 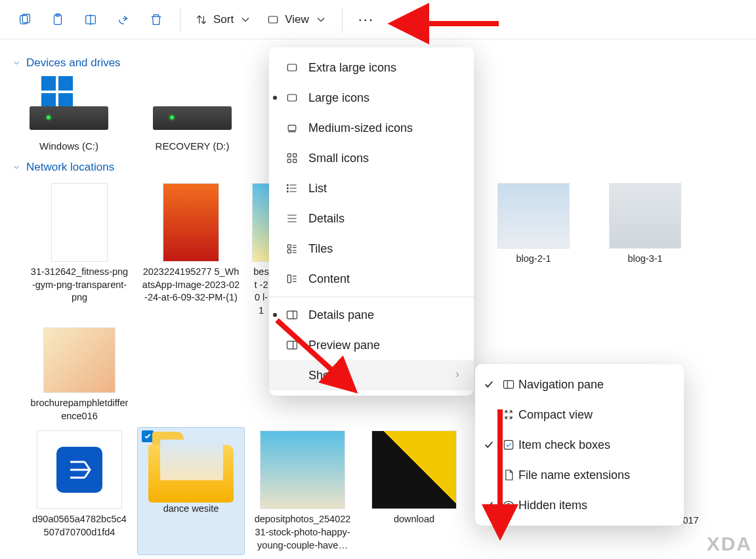 I want to click on clipboard-button, so click(x=58, y=20).